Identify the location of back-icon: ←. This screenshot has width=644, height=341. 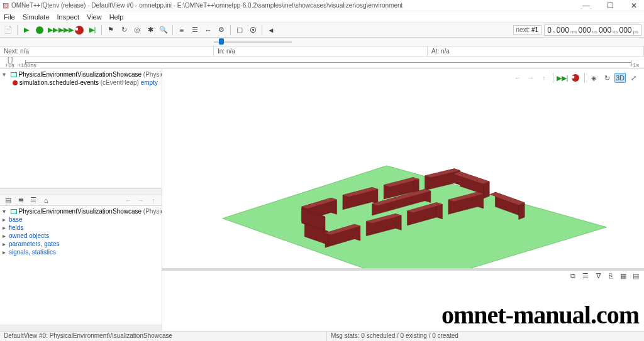
(128, 200).